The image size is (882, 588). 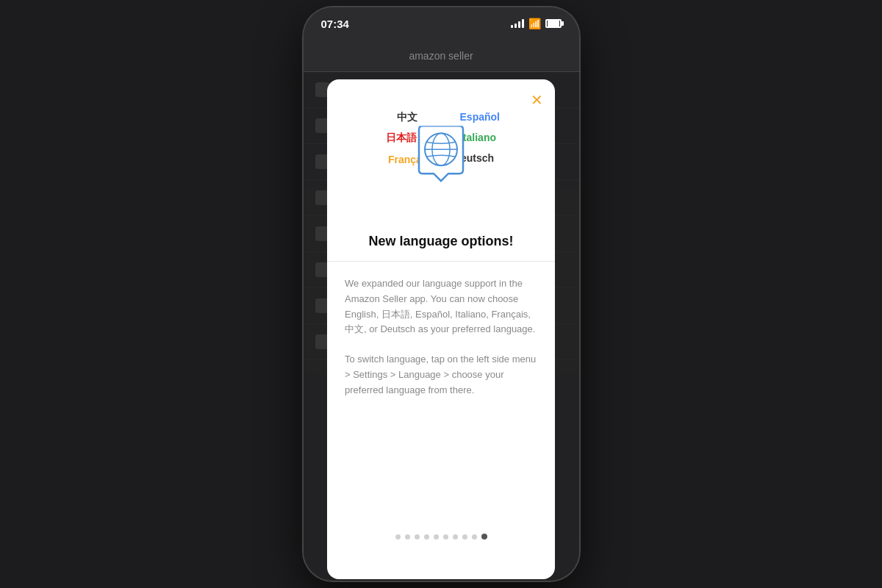 I want to click on time-label: 07:34, so click(x=335, y=24).